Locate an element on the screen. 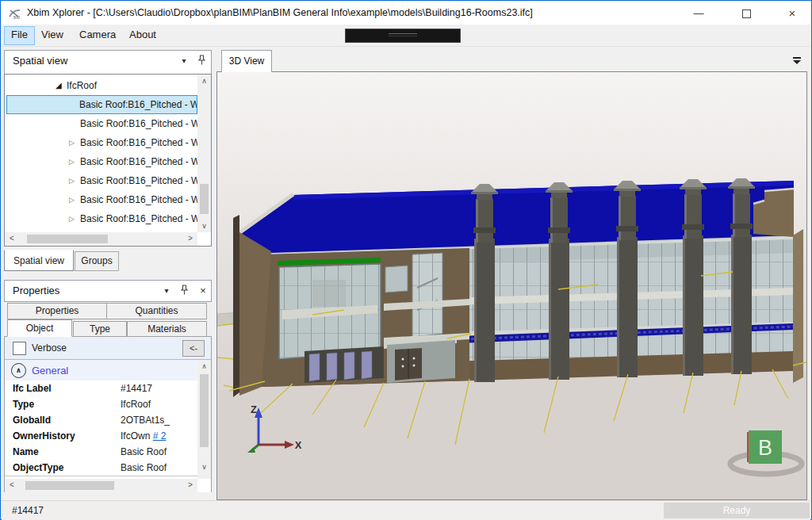 The width and height of the screenshot is (812, 520). maximize-icon is located at coordinates (747, 14).